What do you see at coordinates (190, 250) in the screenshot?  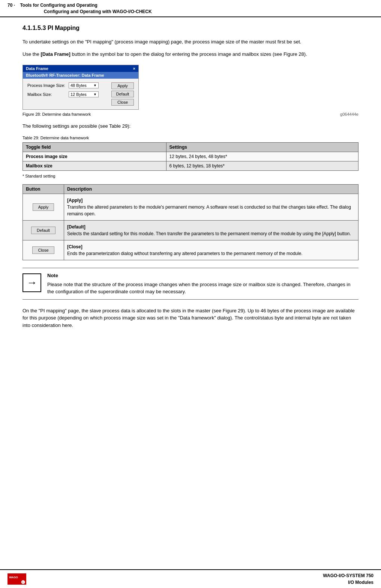 I see `table-row: Close[Close]Ends the parameterization di…` at bounding box center [190, 250].